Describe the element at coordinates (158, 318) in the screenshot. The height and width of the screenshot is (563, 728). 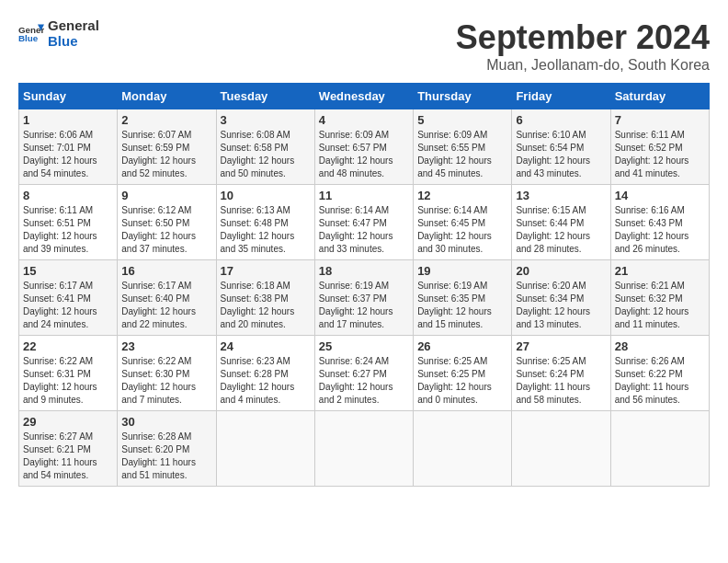
I see `daylight-label: Daylight: 12 hours and 22 minutes.` at that location.